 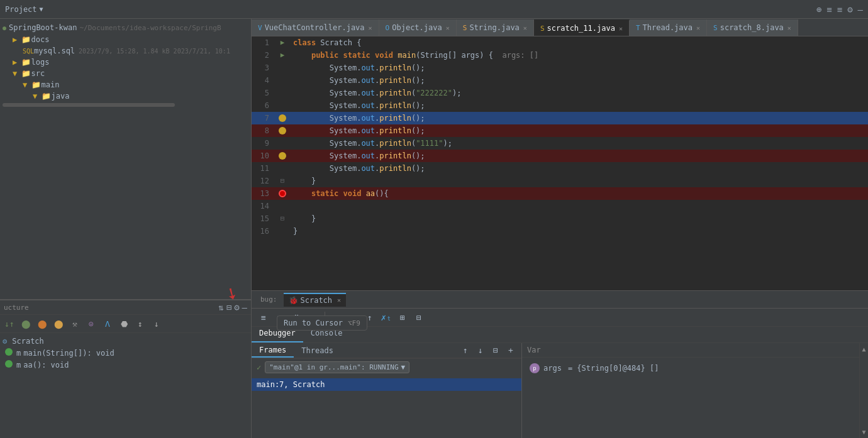 I want to click on line-num-14: 14, so click(x=263, y=206).